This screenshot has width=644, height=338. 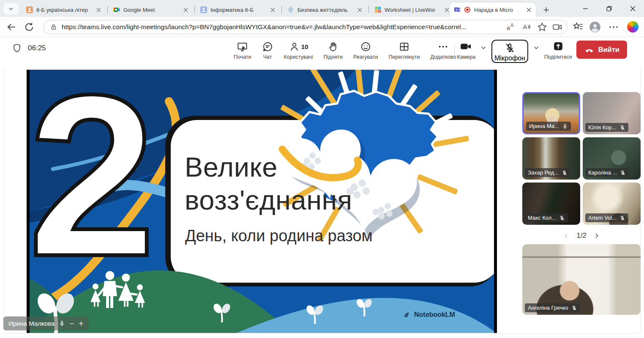 What do you see at coordinates (457, 10) in the screenshot?
I see `teams-icon: T` at bounding box center [457, 10].